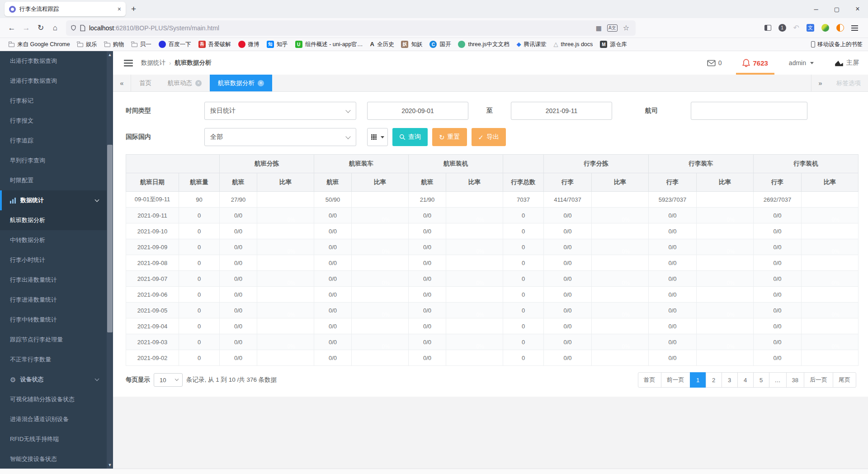 The image size is (868, 474). I want to click on bookmark-item: 来自 Google Chrome, so click(39, 44).